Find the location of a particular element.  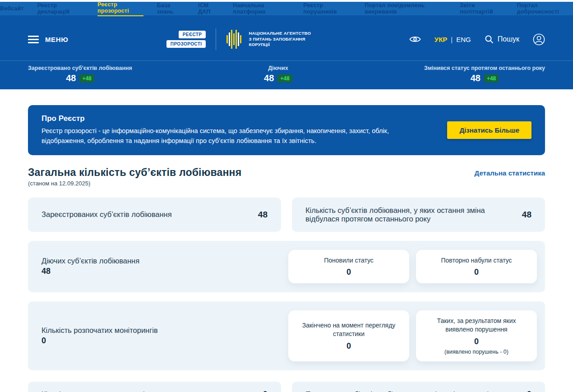

stat-registered: Зареєстровано суб’єктів лобіювання 48 +4… is located at coordinates (80, 74).